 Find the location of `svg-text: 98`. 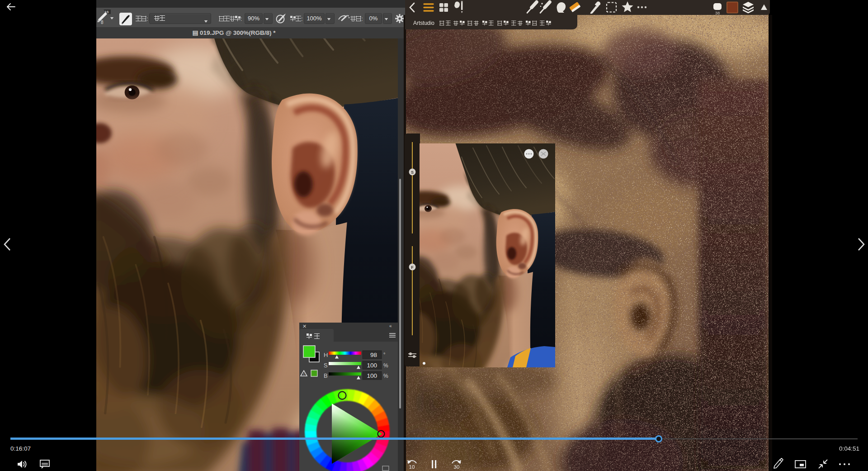

svg-text: 98 is located at coordinates (373, 355).